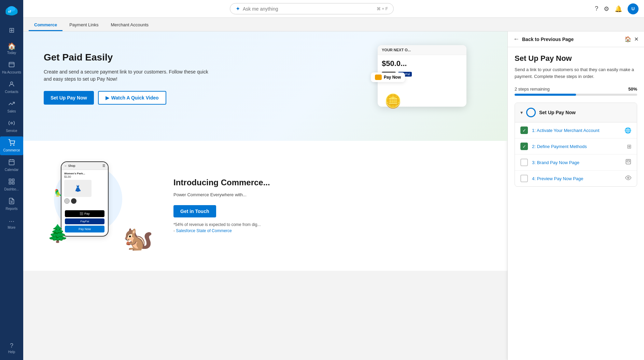 The width and height of the screenshot is (644, 360). I want to click on step1-label: 1: Activate Your Merchant Account, so click(576, 131).